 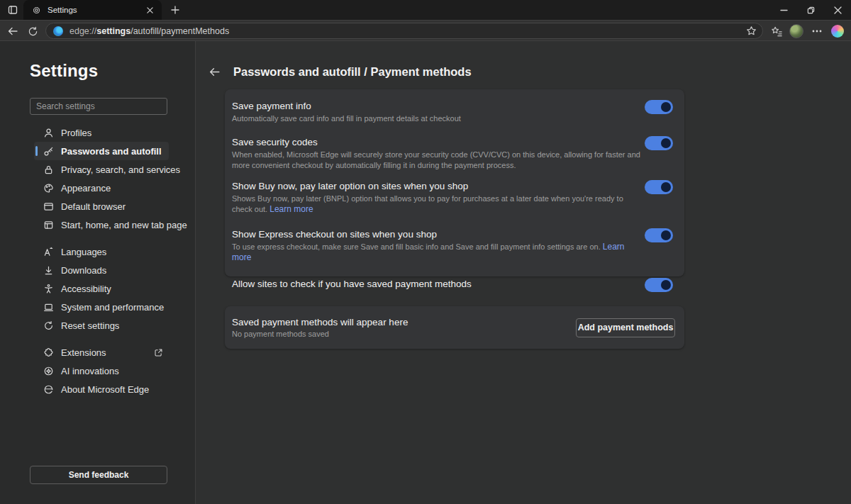 I want to click on sidebar-item-about-edge: About Microsoft Edge, so click(x=101, y=389).